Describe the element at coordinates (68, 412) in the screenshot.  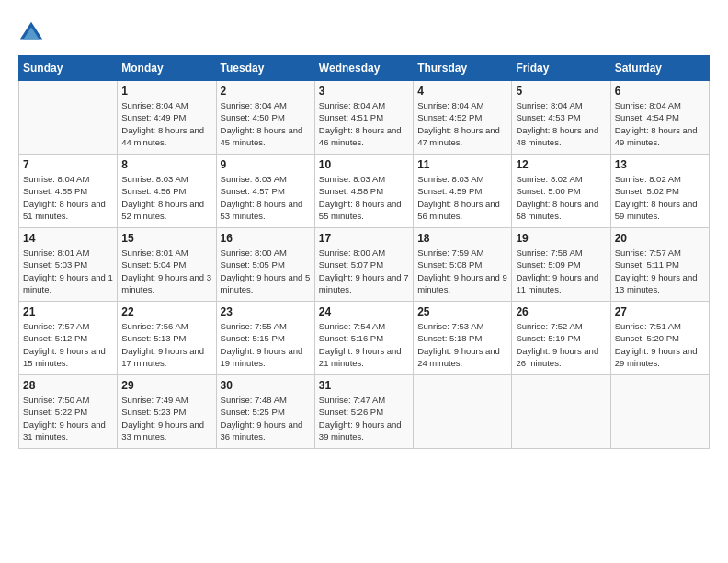
I see `day-cell: 28Sunrise: 7:50 AM Sunset: 5:22 PM Dayli…` at that location.